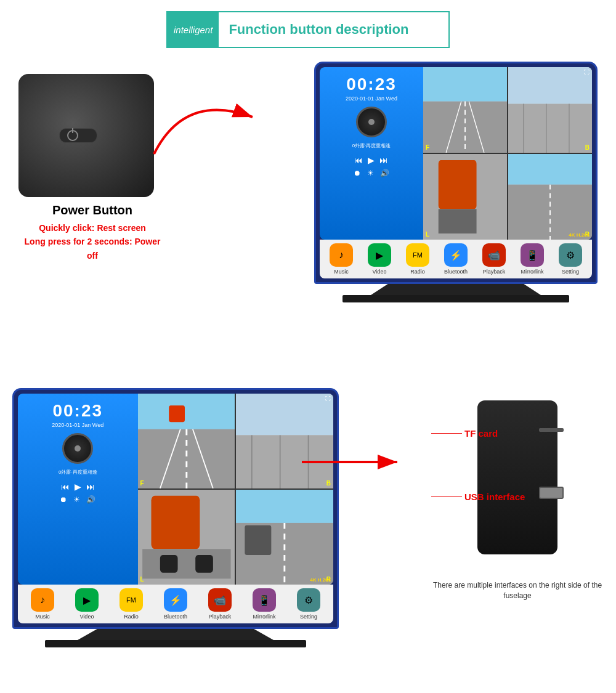  Describe the element at coordinates (384, 173) in the screenshot. I see `volume-icon: 🔊` at that location.